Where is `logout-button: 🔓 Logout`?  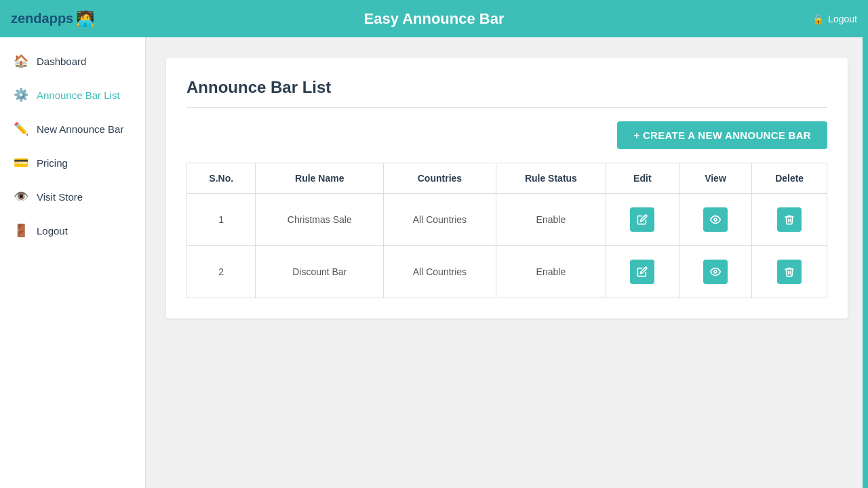
logout-button: 🔓 Logout is located at coordinates (835, 19).